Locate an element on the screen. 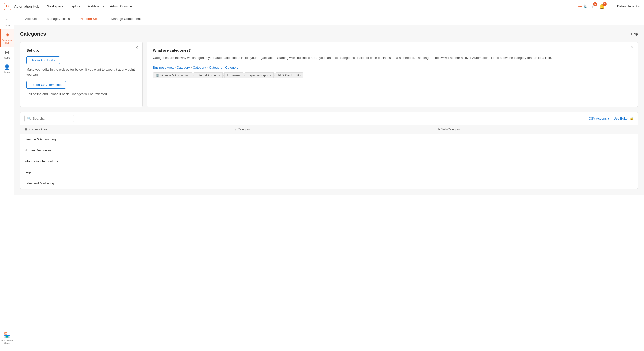 The width and height of the screenshot is (644, 351). info-card: ✕ What are categories? Categories are th… is located at coordinates (392, 74).